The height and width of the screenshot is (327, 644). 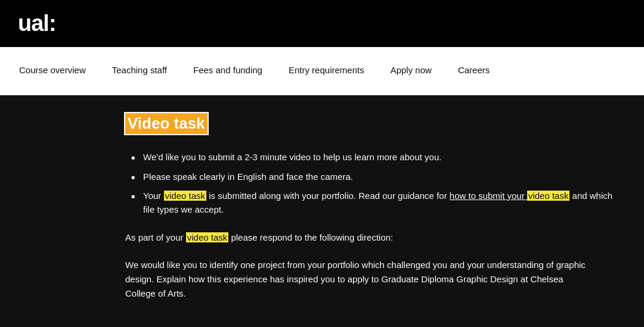 I want to click on nav-item-apply-now: Apply now, so click(x=411, y=71).